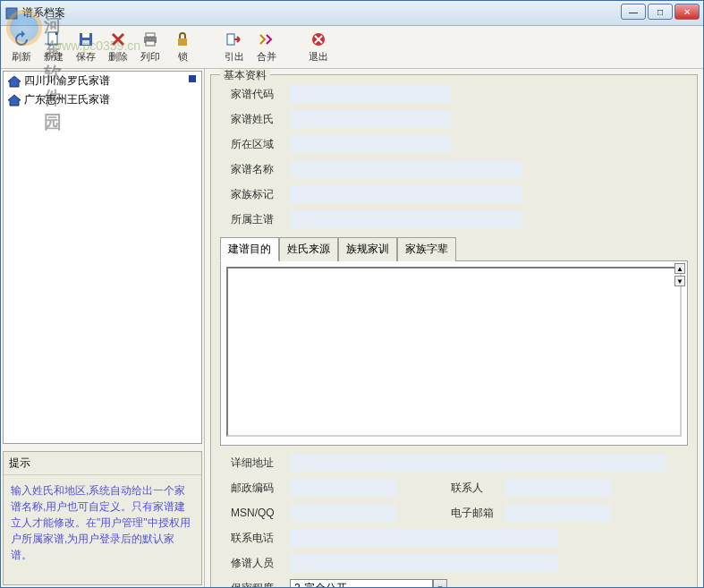  What do you see at coordinates (660, 12) in the screenshot?
I see `window-controls: — □ ✕` at bounding box center [660, 12].